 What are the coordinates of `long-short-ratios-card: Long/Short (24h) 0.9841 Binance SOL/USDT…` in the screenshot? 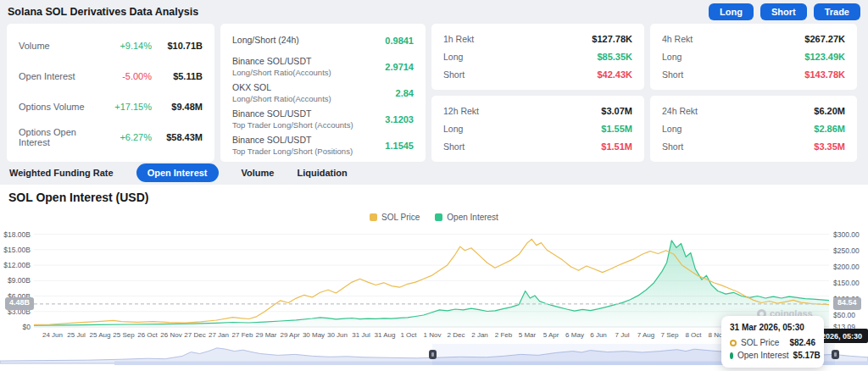 It's located at (323, 93).